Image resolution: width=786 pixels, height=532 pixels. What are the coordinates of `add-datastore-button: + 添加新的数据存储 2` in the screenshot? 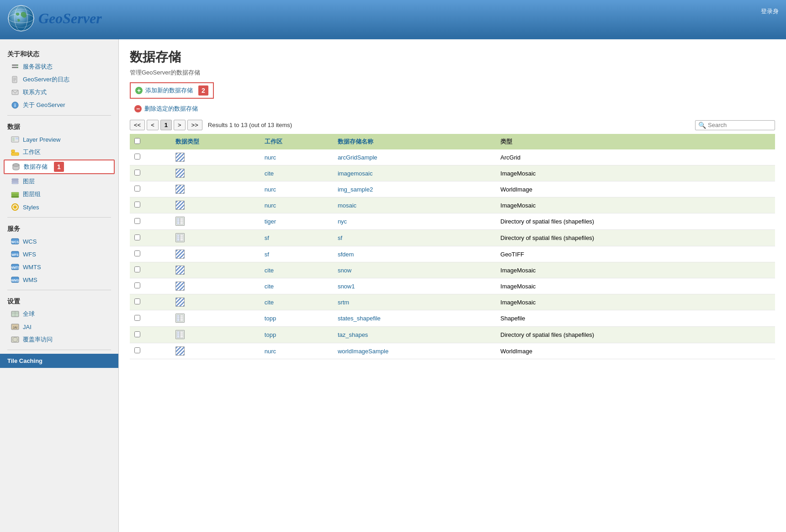 It's located at (172, 90).